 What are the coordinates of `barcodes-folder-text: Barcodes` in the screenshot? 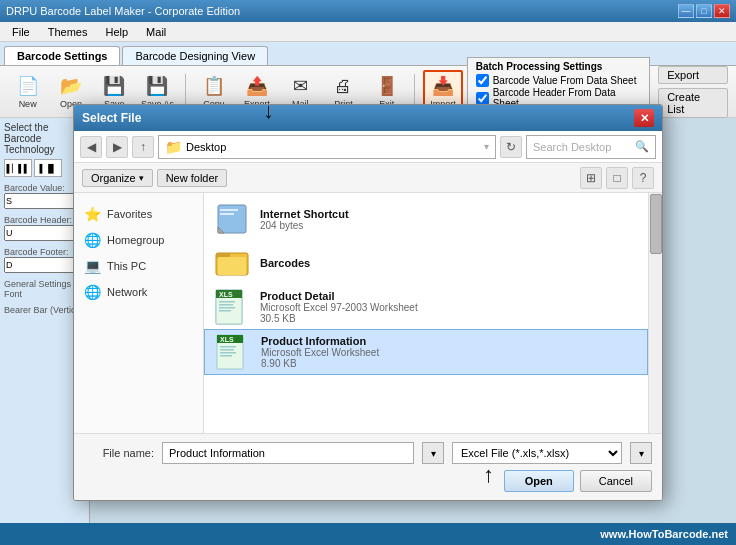 It's located at (450, 263).